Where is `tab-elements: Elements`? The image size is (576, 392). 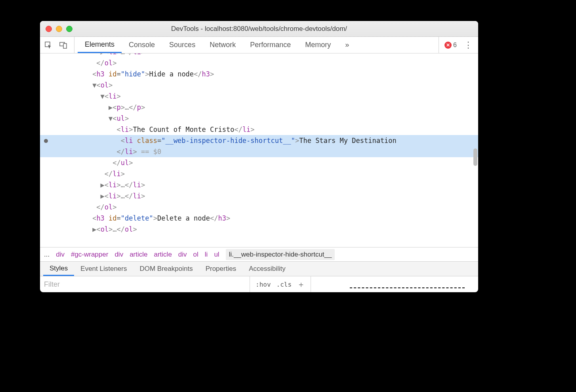 tab-elements: Elements is located at coordinates (100, 45).